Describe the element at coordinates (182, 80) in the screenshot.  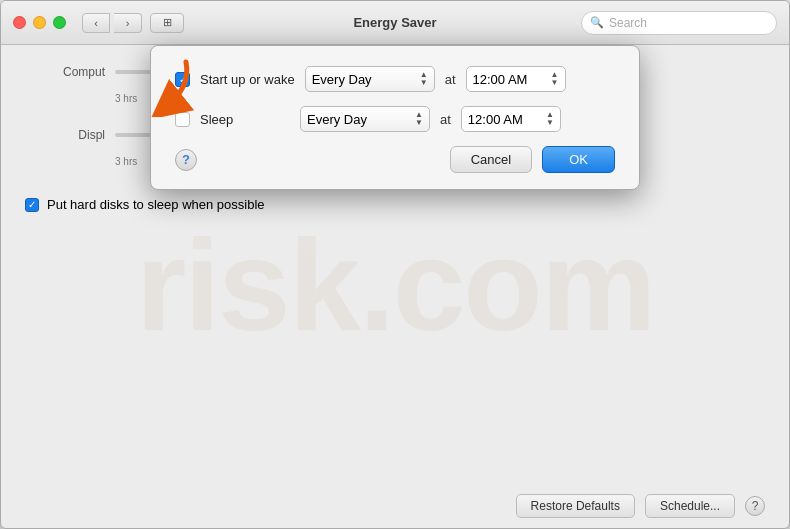
I see `startup-checkbox: ✓` at that location.